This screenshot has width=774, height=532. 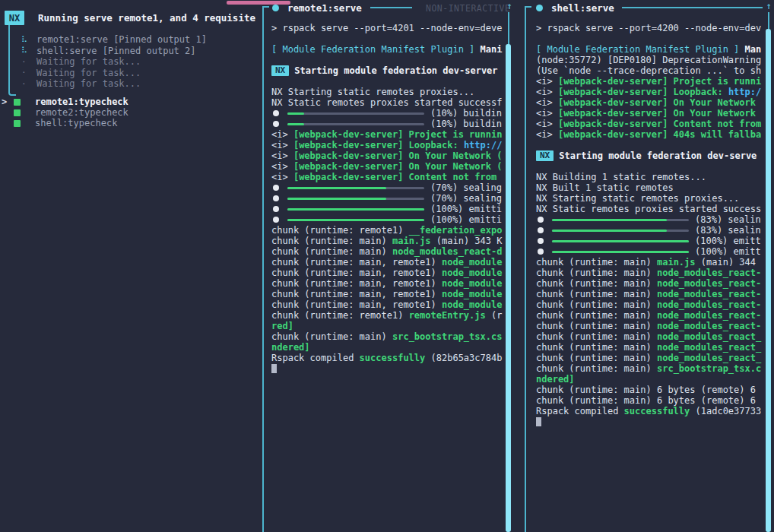 I want to click on line-text: (node:35772) [DEP0180] DeprecationWarnin…, so click(x=649, y=60).